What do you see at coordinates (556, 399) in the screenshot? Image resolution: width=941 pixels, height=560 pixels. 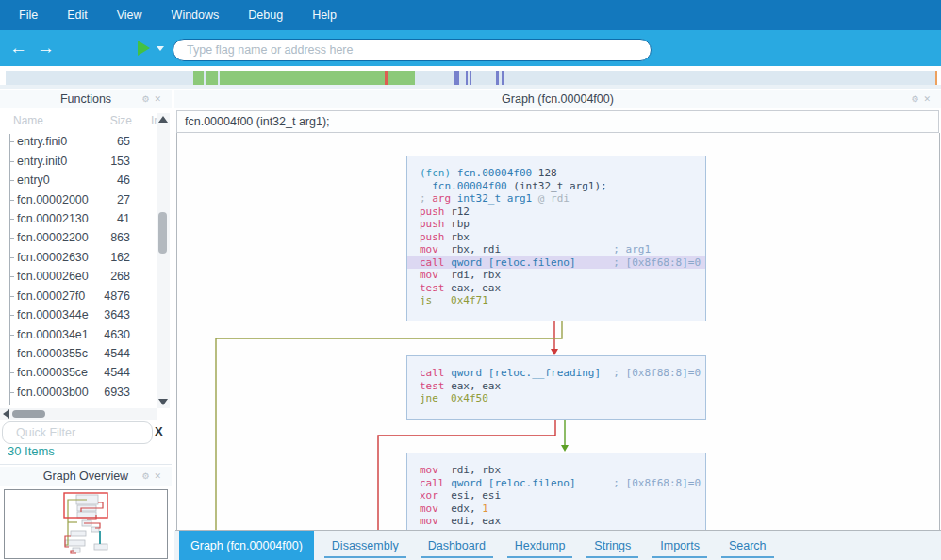 I see `asm-line: jne 0x4f50` at bounding box center [556, 399].